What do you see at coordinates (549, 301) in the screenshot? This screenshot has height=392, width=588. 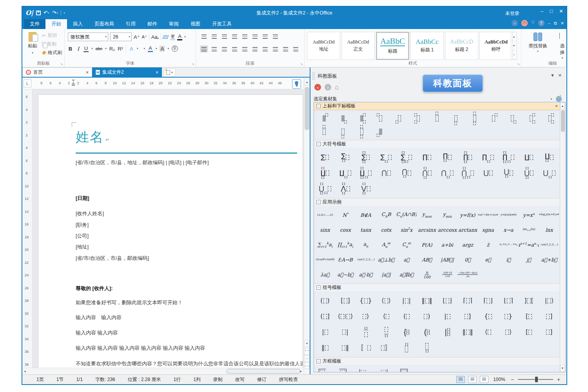 I see `bracket-template: |⟩` at bounding box center [549, 301].